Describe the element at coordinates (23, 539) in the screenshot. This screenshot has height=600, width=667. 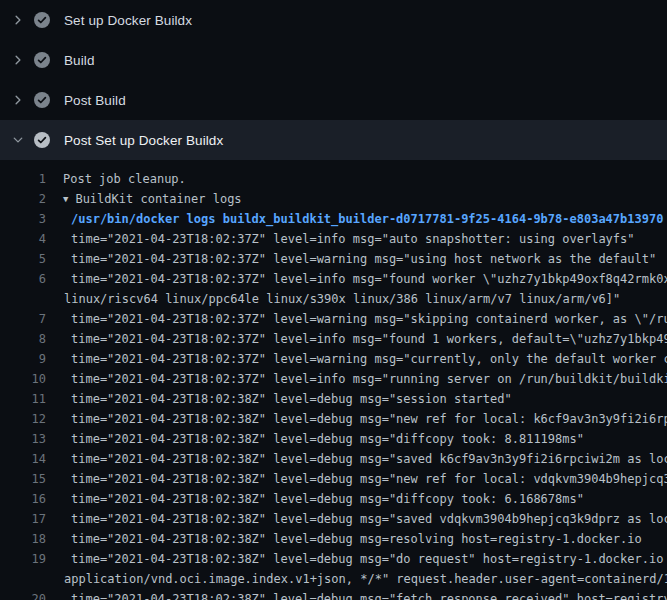
I see `log-line-number: 18` at that location.